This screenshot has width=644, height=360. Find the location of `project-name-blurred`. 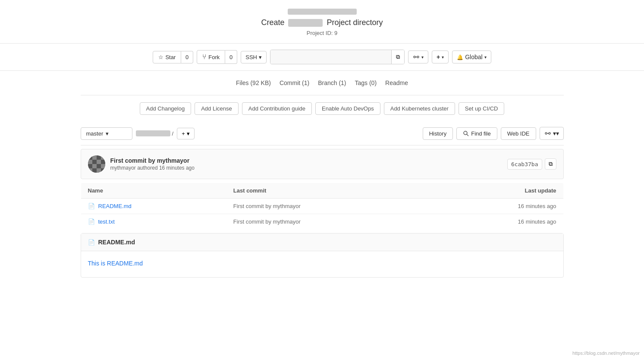

project-name-blurred is located at coordinates (305, 23).